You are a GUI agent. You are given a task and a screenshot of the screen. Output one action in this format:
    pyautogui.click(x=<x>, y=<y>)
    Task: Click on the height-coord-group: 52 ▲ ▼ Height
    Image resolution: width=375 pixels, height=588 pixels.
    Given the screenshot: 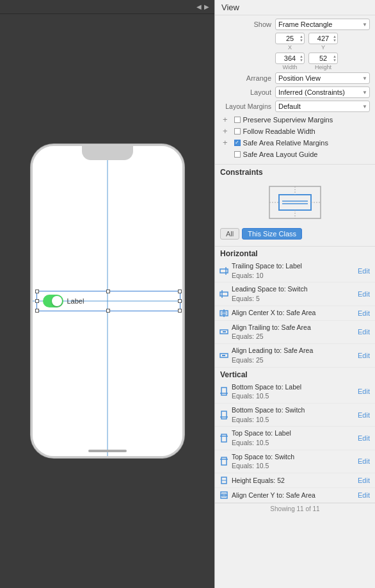 What is the action you would take?
    pyautogui.click(x=323, y=61)
    